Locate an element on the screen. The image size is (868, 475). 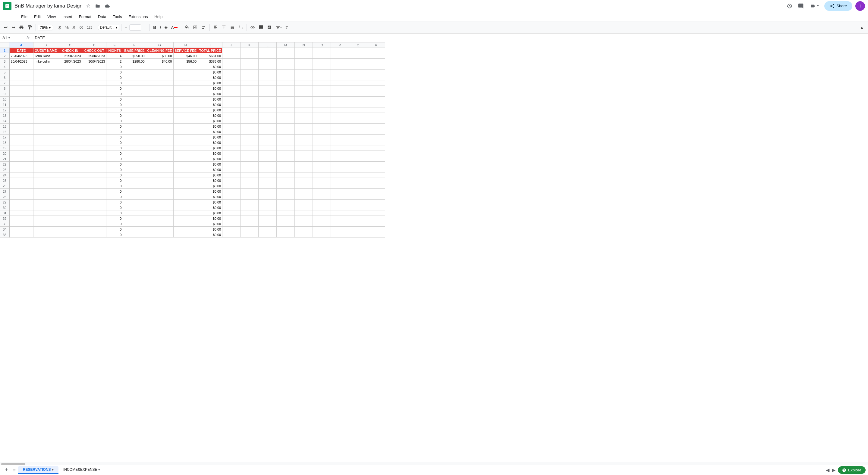
row-number: 25 is located at coordinates (5, 180).